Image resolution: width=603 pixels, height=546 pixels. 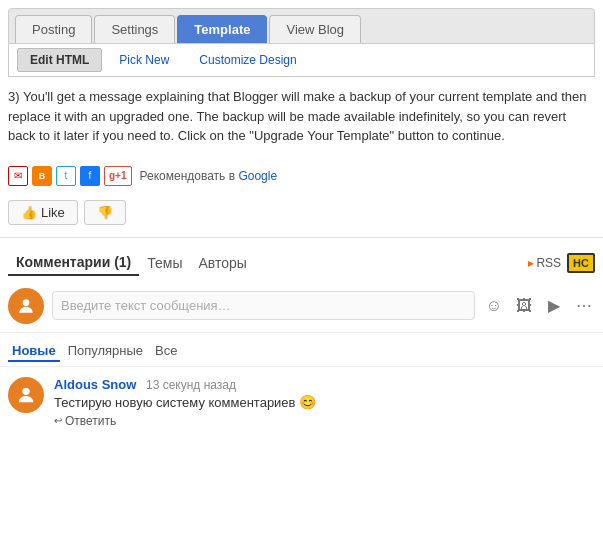 I want to click on facebook-icon: f, so click(x=90, y=176).